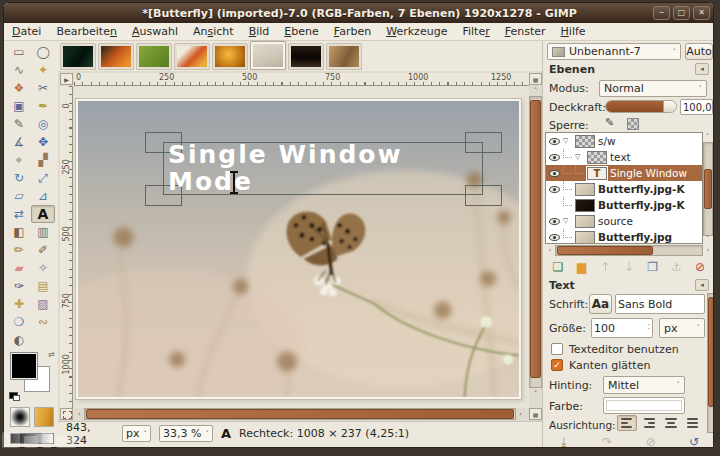  What do you see at coordinates (622, 328) in the screenshot?
I see `font-size-spinbox: 100˄˅` at bounding box center [622, 328].